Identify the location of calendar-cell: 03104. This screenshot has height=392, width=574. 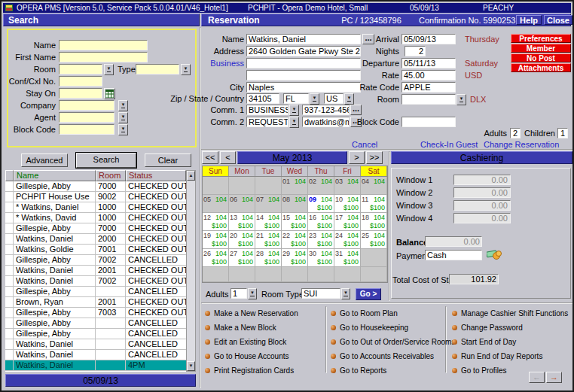
(348, 186).